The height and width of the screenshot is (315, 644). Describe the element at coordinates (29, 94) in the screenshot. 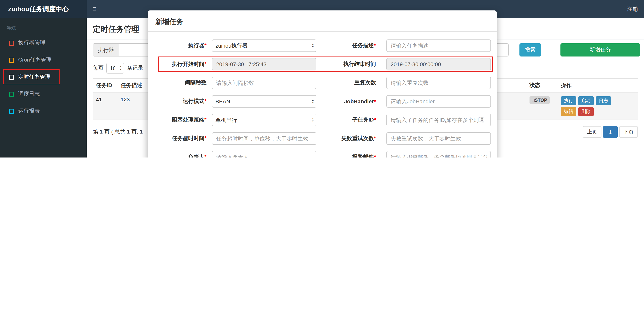

I see `sidebar-item-label: 调度日志` at that location.